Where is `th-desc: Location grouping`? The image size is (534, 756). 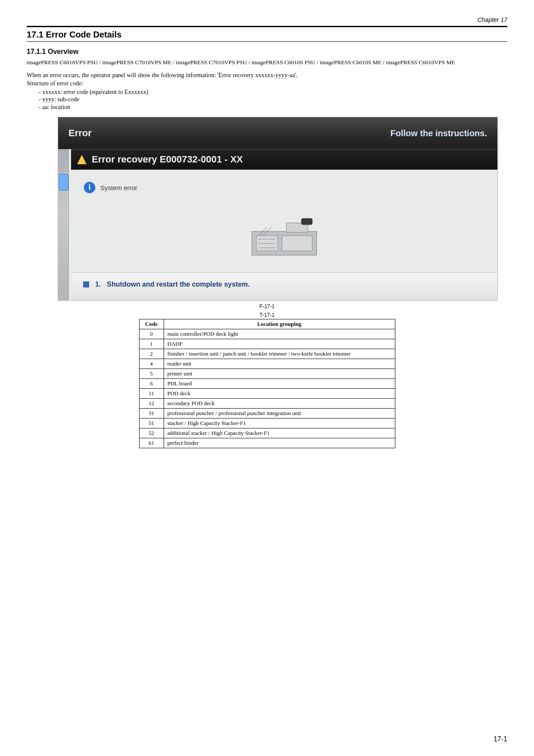
th-desc: Location grouping is located at coordinates (279, 324).